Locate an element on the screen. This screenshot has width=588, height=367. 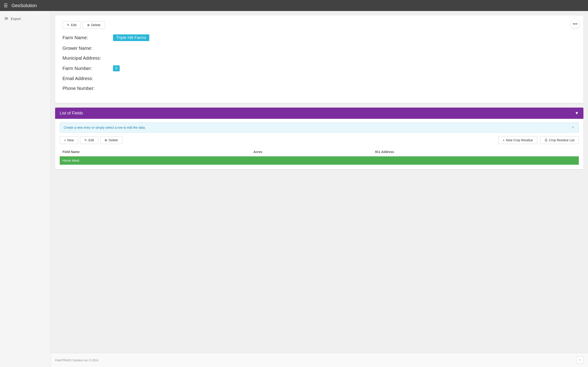
alert-close-button: × is located at coordinates (573, 128).